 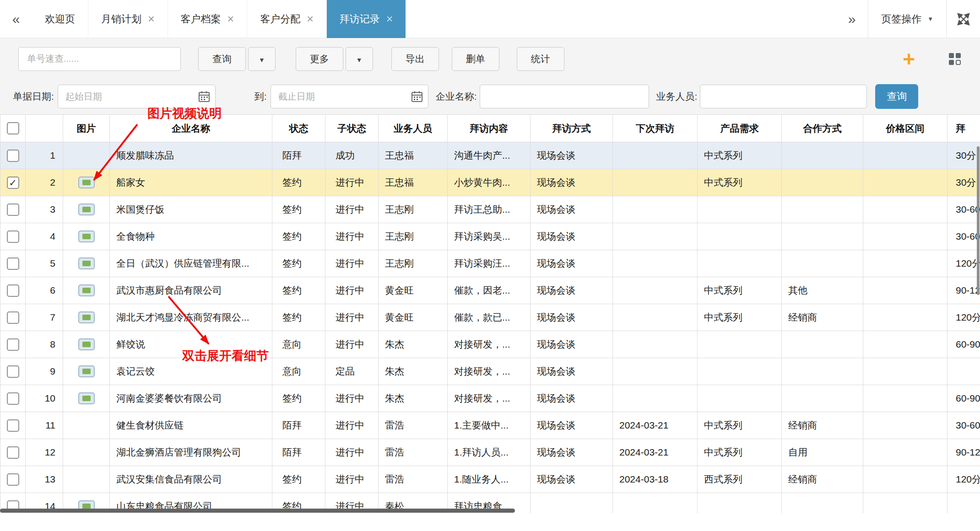 What do you see at coordinates (191, 291) in the screenshot?
I see `cell-company: 武汉市惠厨食品有限公司` at bounding box center [191, 291].